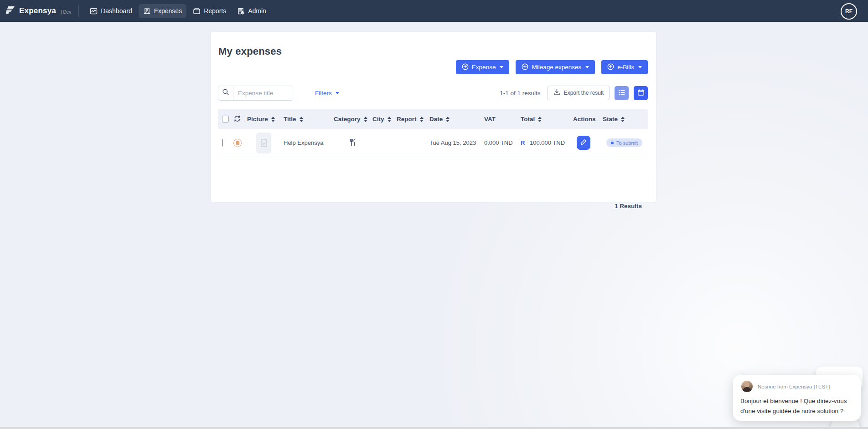 This screenshot has width=868, height=429. I want to click on column-header-vat: VAT, so click(501, 119).